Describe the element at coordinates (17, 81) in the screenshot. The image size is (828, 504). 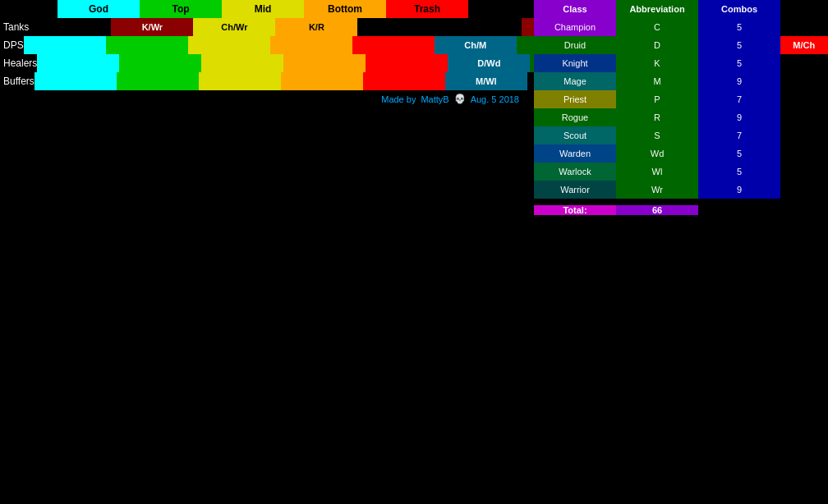
I see `buffers-label-area: Buffers` at that location.